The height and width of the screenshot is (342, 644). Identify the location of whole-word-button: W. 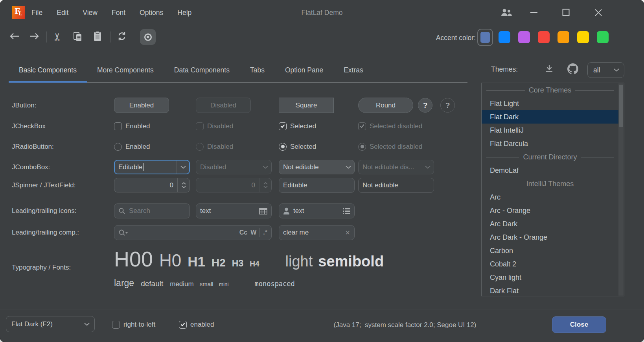
(253, 233).